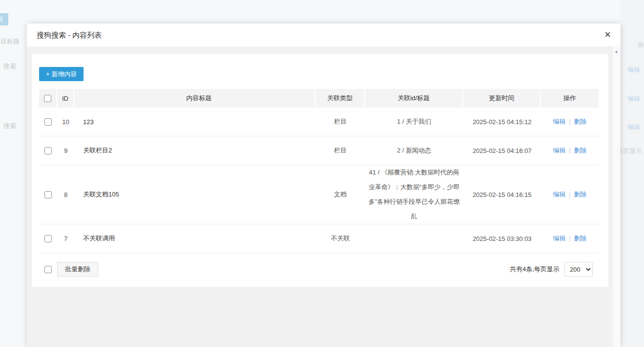 This screenshot has height=347, width=644. What do you see at coordinates (340, 195) in the screenshot?
I see `row-assoc-type: 文档` at bounding box center [340, 195].